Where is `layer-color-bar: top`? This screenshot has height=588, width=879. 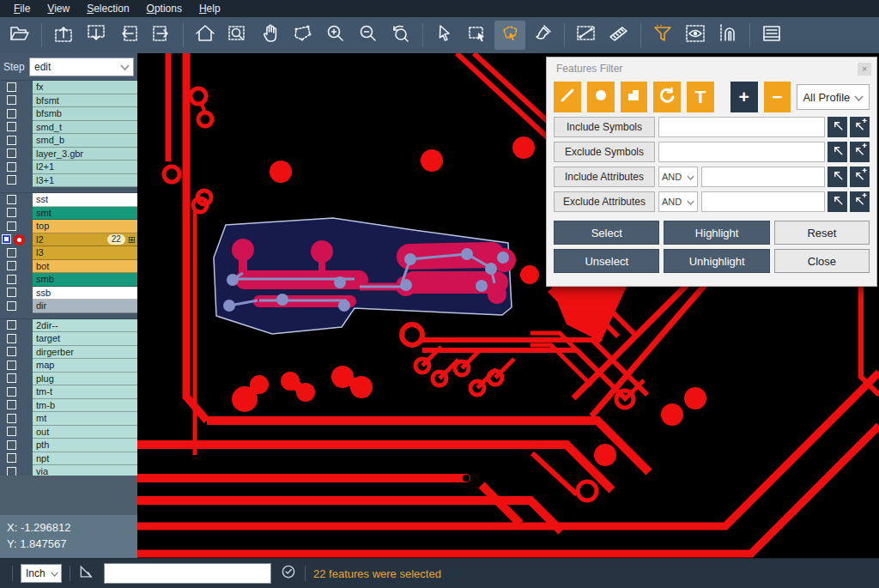
layer-color-bar: top is located at coordinates (85, 227).